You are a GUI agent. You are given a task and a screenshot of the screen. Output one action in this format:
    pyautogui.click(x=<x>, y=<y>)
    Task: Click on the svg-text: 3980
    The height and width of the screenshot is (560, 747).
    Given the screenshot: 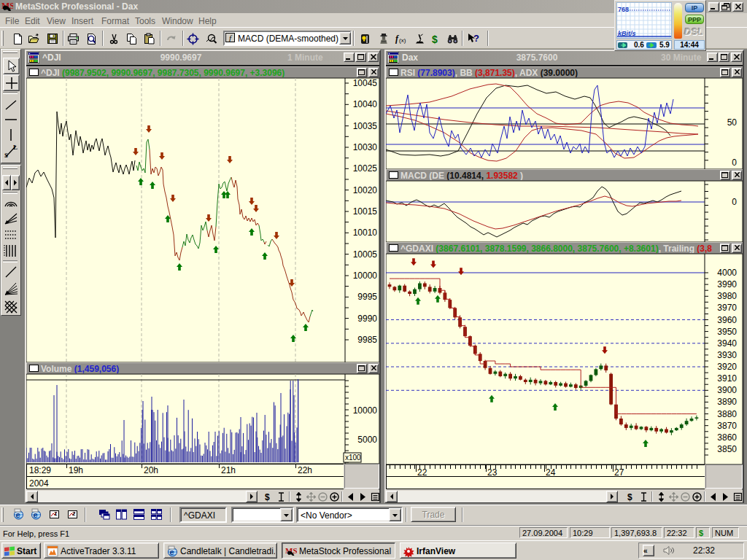 What is the action you would take?
    pyautogui.click(x=727, y=296)
    